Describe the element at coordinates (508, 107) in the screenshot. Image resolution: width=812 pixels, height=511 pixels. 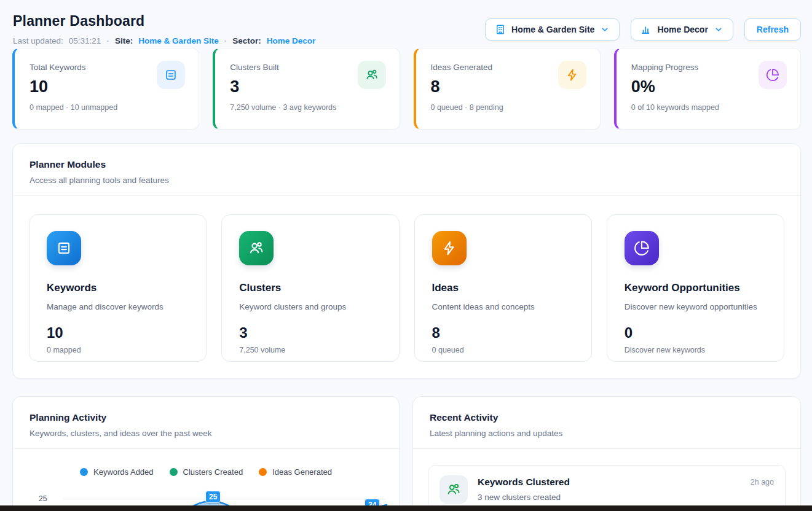
I see `stat-sub: 0 queued · 8 pending` at that location.